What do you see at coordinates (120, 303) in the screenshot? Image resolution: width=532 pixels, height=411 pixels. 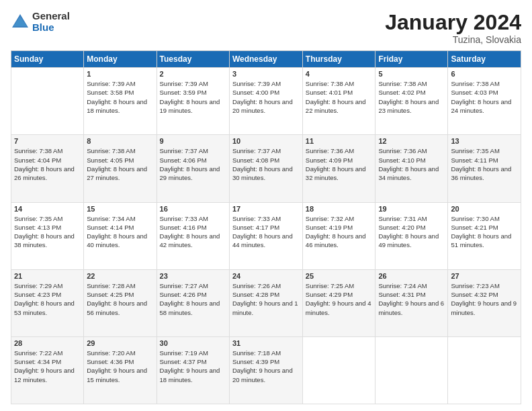 I see `calendar-cell: 22Sunrise: 7:28 AMSunset: 4:25 PMDayligh…` at bounding box center [120, 303].